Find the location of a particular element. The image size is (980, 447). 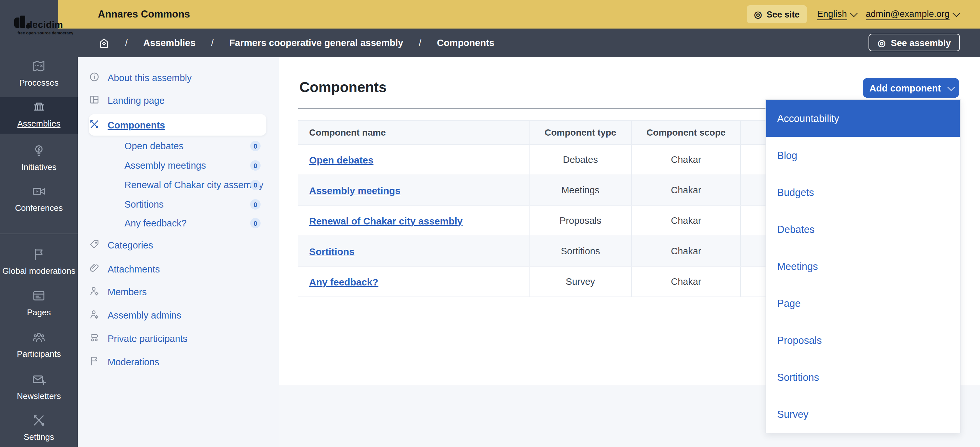

sidebar-item-assembly-admins: Assembly admins is located at coordinates (135, 315).